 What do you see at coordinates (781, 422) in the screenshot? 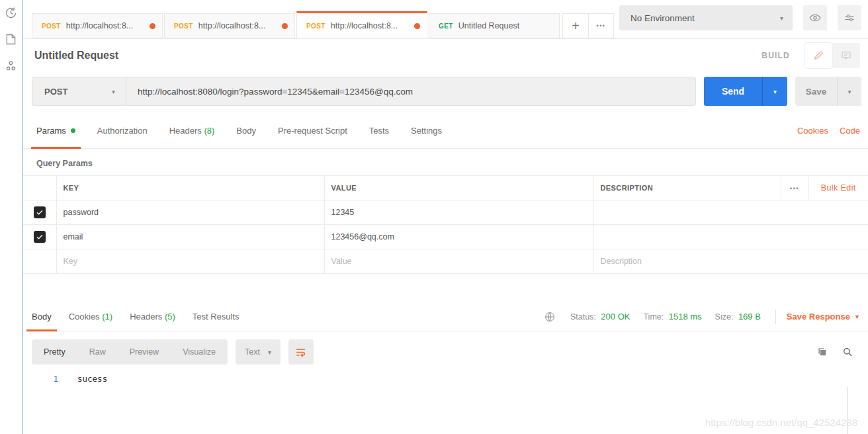
I see `watermark-text: https://blog.csdn.net/qq_42524288` at bounding box center [781, 422].